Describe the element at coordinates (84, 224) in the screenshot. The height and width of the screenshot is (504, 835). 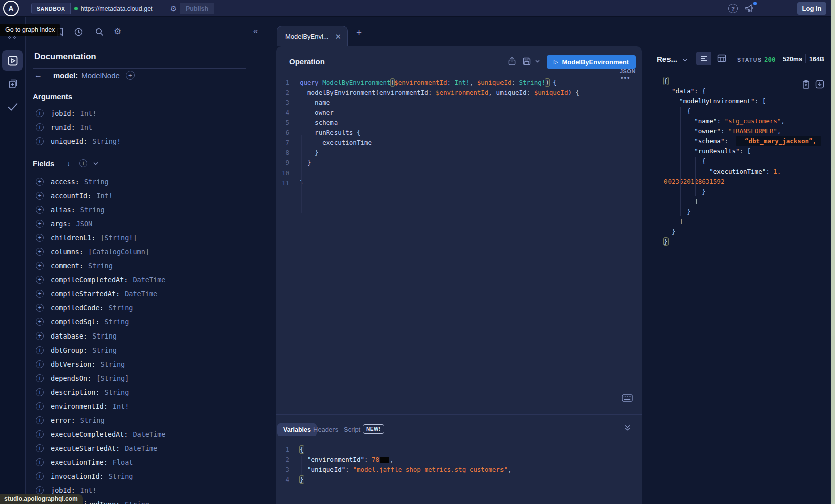
I see `field-type-link: JSON` at that location.